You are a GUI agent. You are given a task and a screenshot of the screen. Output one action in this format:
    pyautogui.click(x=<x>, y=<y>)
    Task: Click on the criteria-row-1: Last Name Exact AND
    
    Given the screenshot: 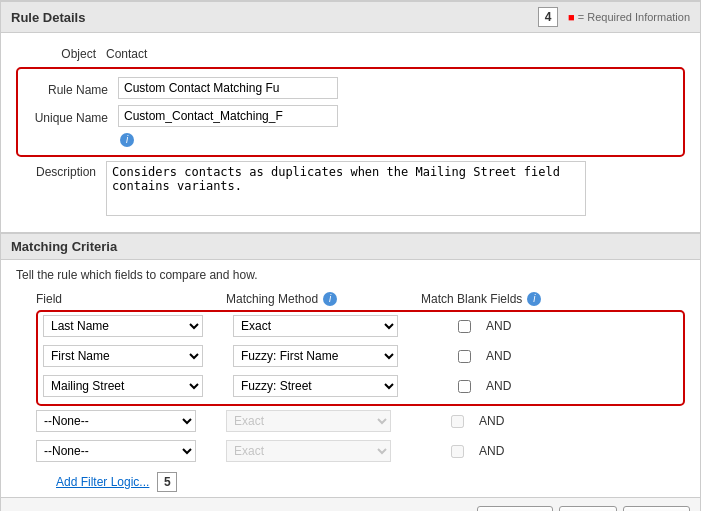 What is the action you would take?
    pyautogui.click(x=360, y=326)
    